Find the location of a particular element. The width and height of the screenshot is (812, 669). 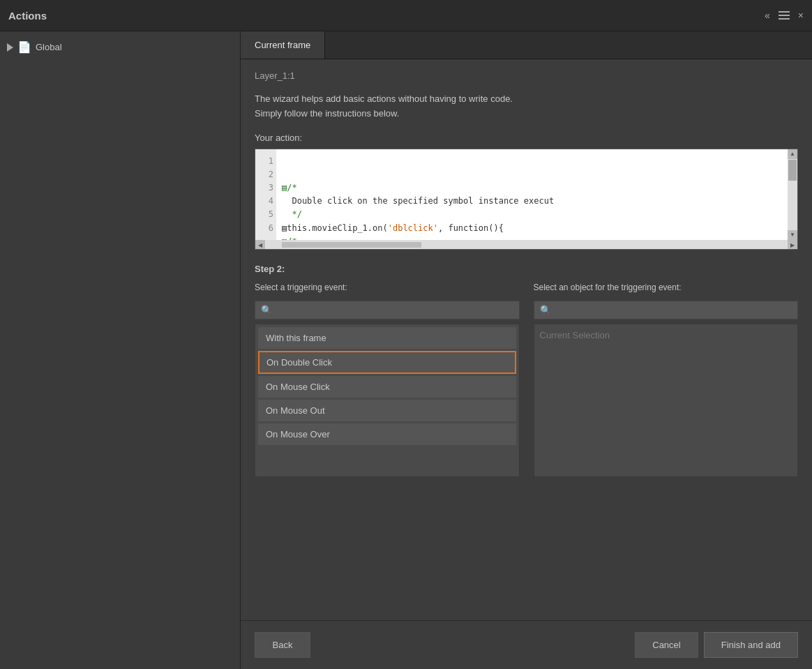

app-title: Actions is located at coordinates (28, 15).